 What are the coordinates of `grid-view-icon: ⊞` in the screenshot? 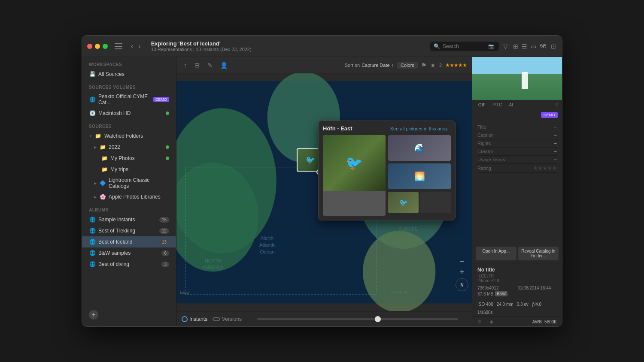 It's located at (516, 46).